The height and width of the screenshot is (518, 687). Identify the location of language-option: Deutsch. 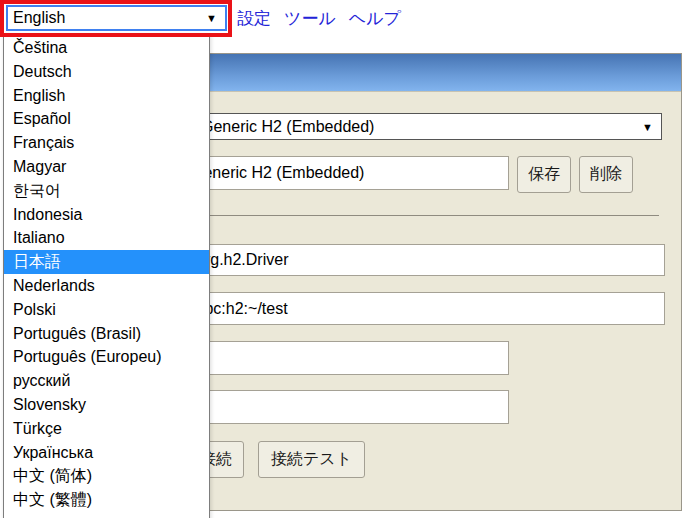
(106, 72).